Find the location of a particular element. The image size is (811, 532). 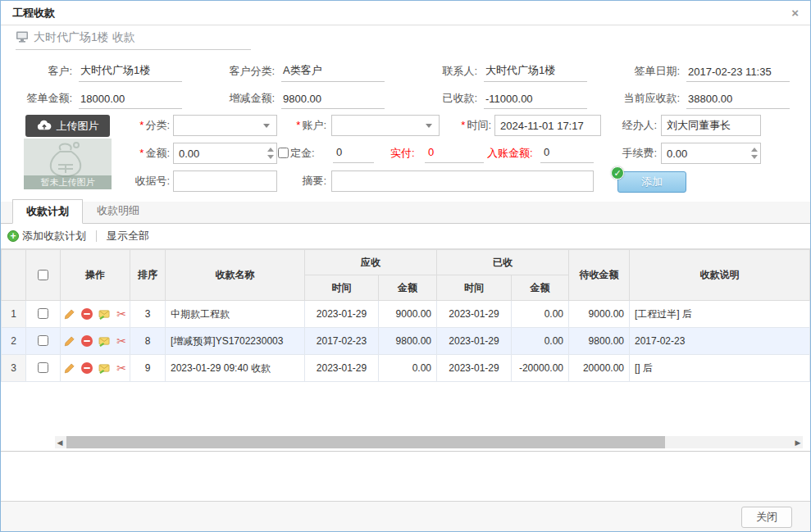

tab-bar: 收款计划 收款明细 is located at coordinates (405, 213).